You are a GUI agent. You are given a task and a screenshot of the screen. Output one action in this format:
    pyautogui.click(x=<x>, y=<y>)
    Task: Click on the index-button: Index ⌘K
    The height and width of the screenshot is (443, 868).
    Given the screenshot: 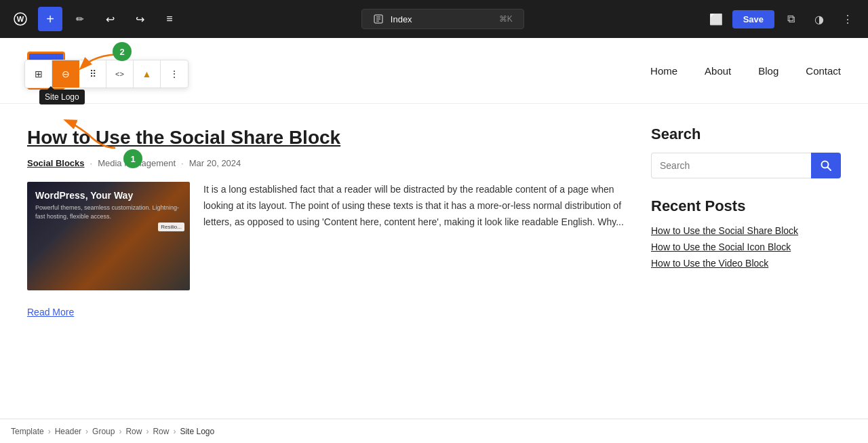 What is the action you would take?
    pyautogui.click(x=443, y=19)
    